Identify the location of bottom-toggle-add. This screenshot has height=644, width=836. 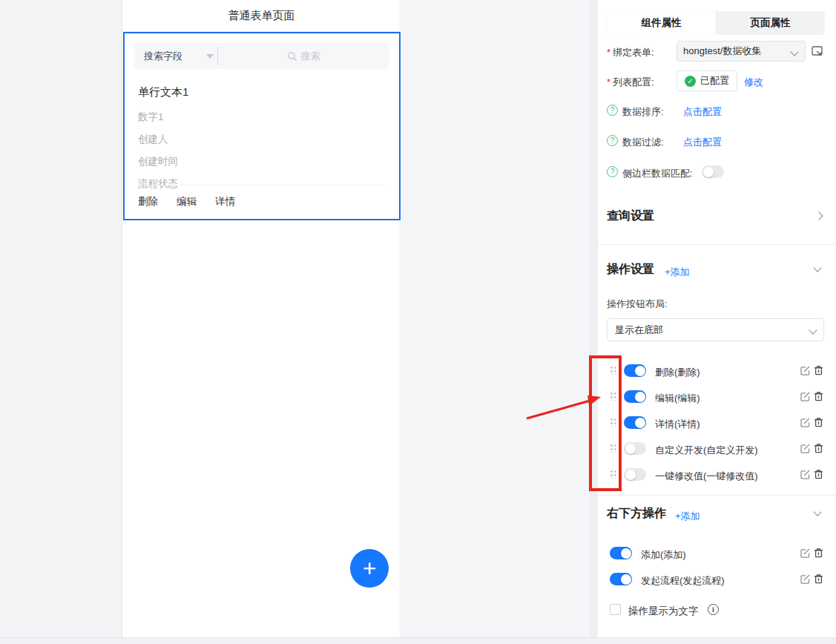
(621, 553).